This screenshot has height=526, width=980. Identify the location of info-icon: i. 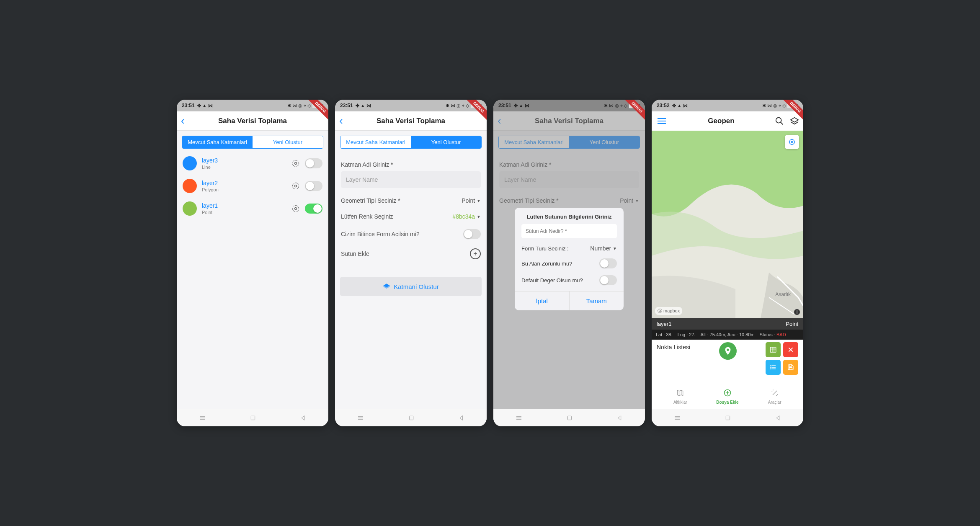
(797, 312).